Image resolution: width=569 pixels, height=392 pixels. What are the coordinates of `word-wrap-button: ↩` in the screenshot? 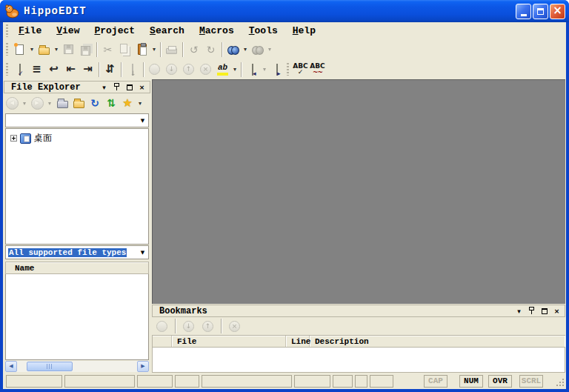 It's located at (53, 70).